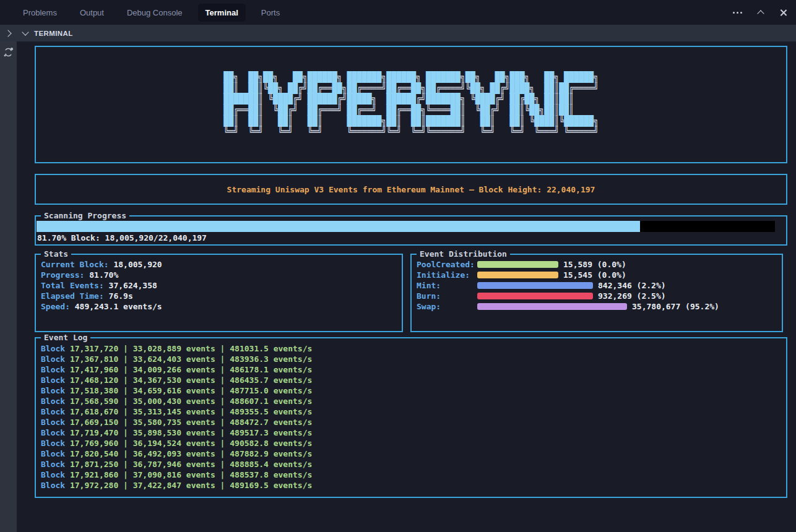 This screenshot has width=796, height=532. Describe the element at coordinates (191, 370) in the screenshot. I see `log-detail: 17,417,960 | 34,009,266 events | 486178.…` at that location.